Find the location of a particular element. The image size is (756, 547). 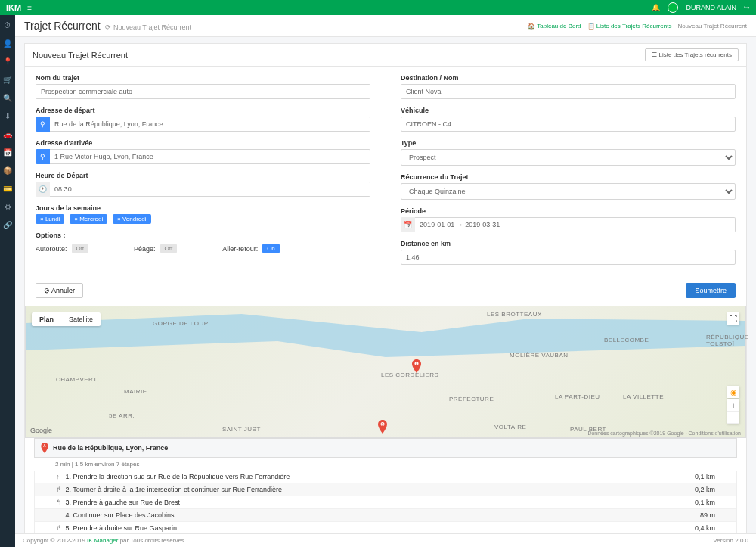

map-zoom: + − is located at coordinates (733, 412).